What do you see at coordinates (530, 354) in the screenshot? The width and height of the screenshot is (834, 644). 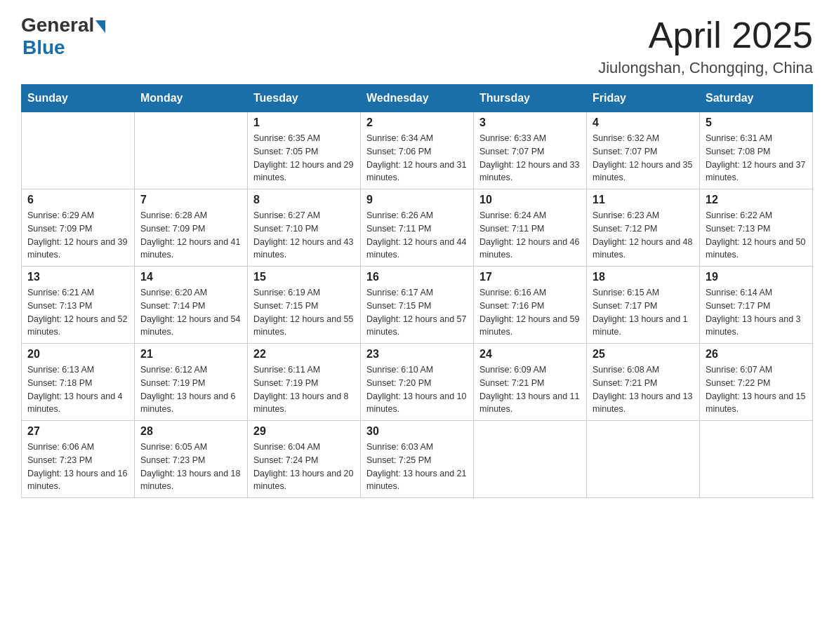 I see `day-number: 24` at bounding box center [530, 354].